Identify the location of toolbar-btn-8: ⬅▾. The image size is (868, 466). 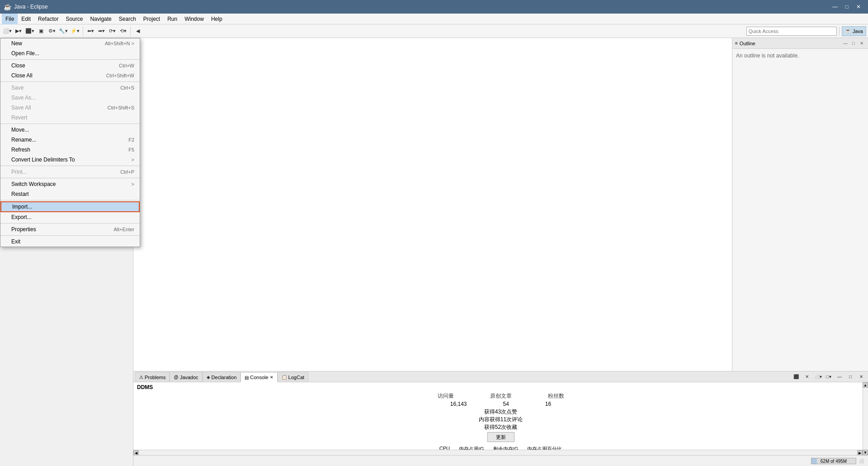
(90, 31).